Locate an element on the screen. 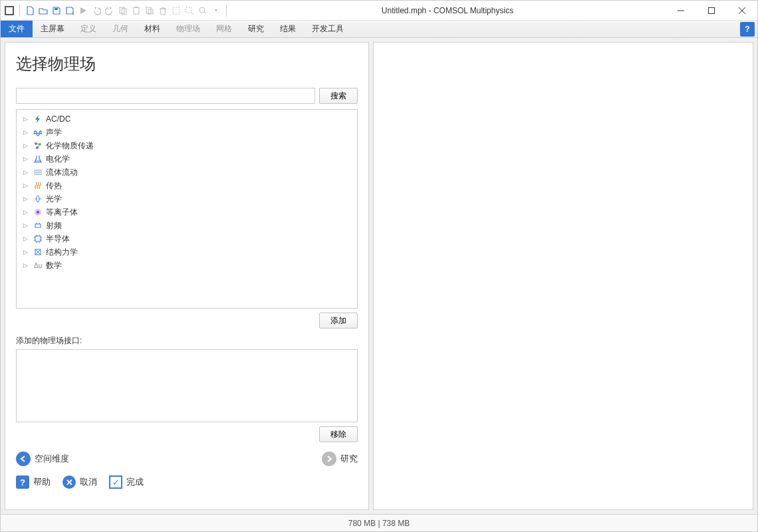 This screenshot has height=532, width=758. done-label: 完成 is located at coordinates (135, 482).